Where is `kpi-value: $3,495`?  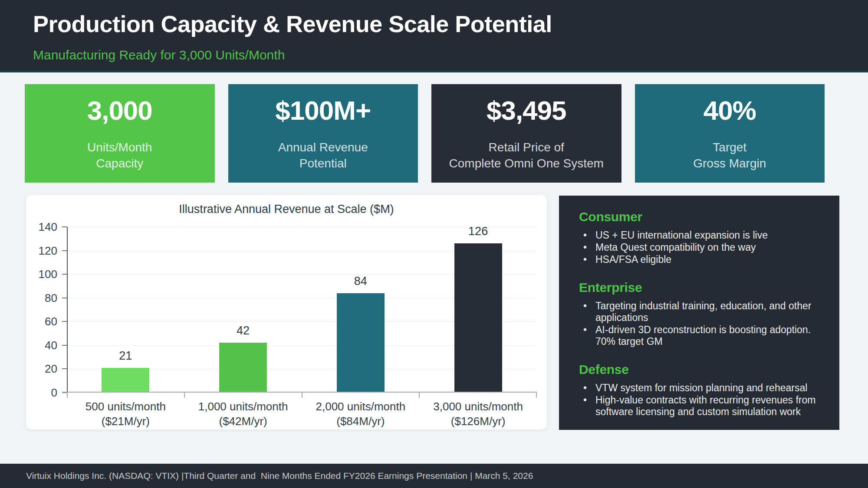
kpi-value: $3,495 is located at coordinates (526, 110).